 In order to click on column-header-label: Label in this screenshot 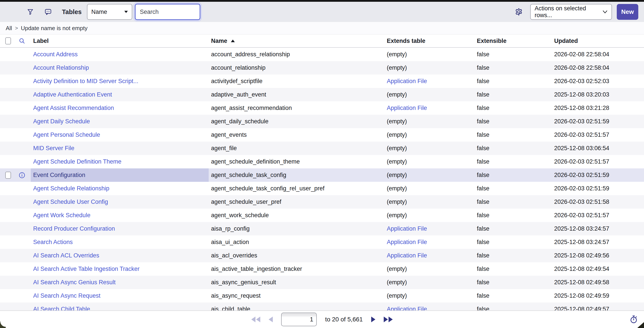, I will do `click(120, 41)`.